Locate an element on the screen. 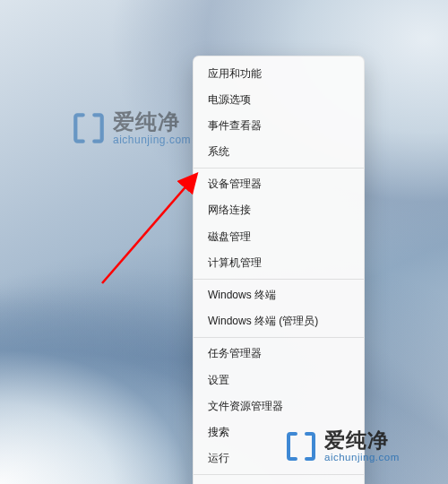 Image resolution: width=448 pixels, height=484 pixels. menu-item-network-connections: 网络连接 is located at coordinates (279, 210).